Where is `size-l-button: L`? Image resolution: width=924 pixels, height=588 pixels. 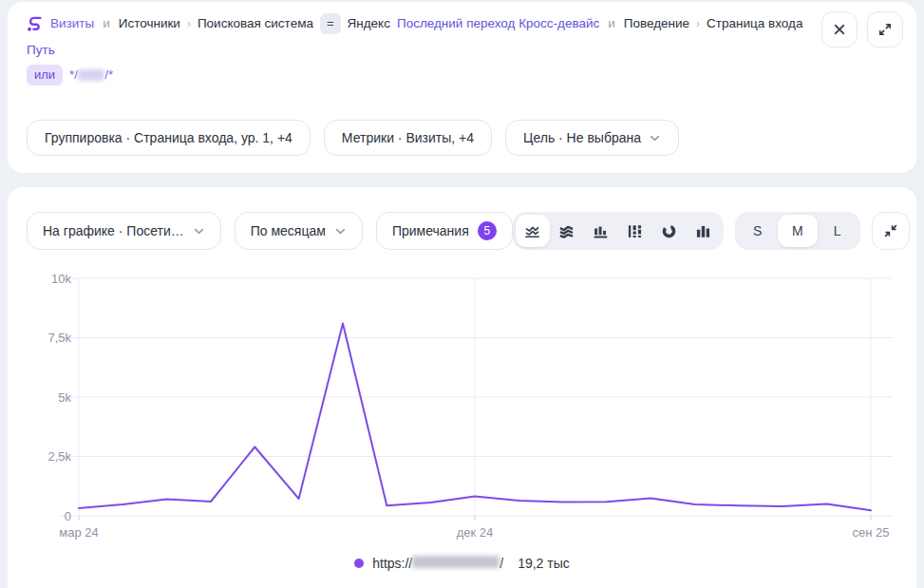 size-l-button: L is located at coordinates (838, 231).